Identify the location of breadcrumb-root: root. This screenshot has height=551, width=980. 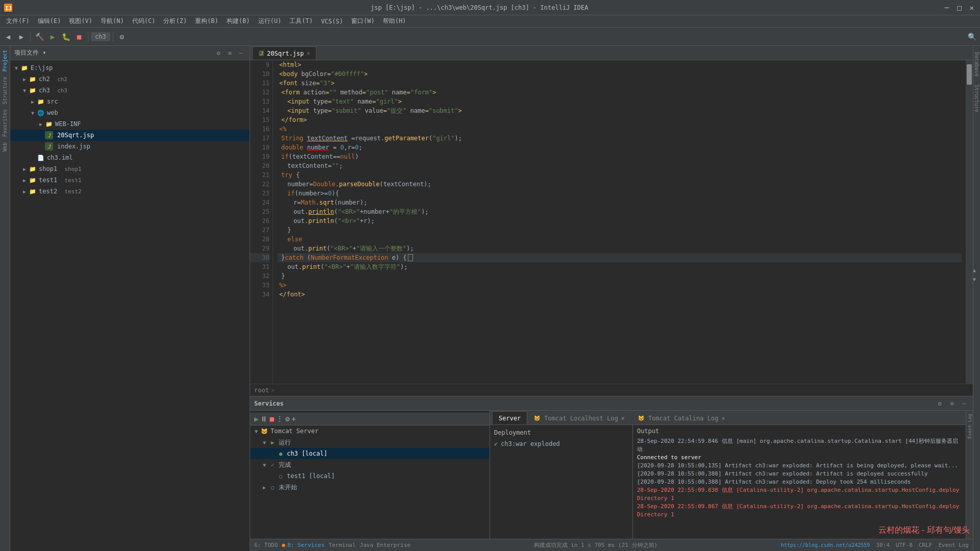
(261, 390).